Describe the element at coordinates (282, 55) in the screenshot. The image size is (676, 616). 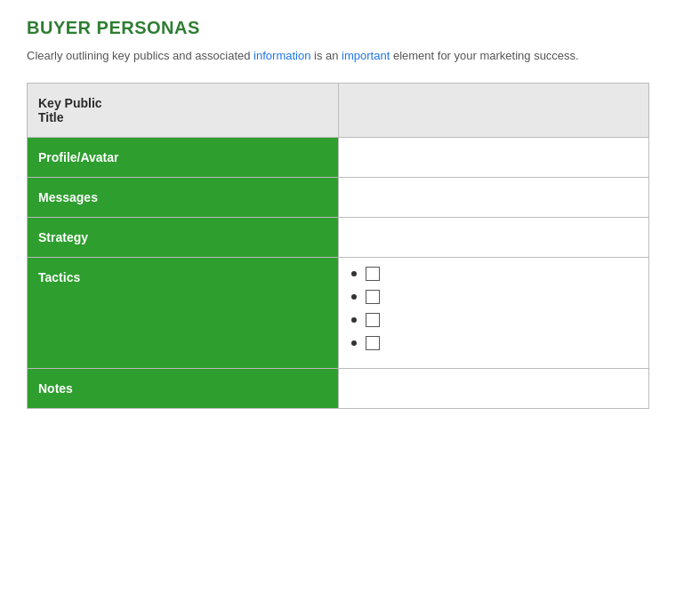
I see `subtitle-highlight-1: information` at that location.